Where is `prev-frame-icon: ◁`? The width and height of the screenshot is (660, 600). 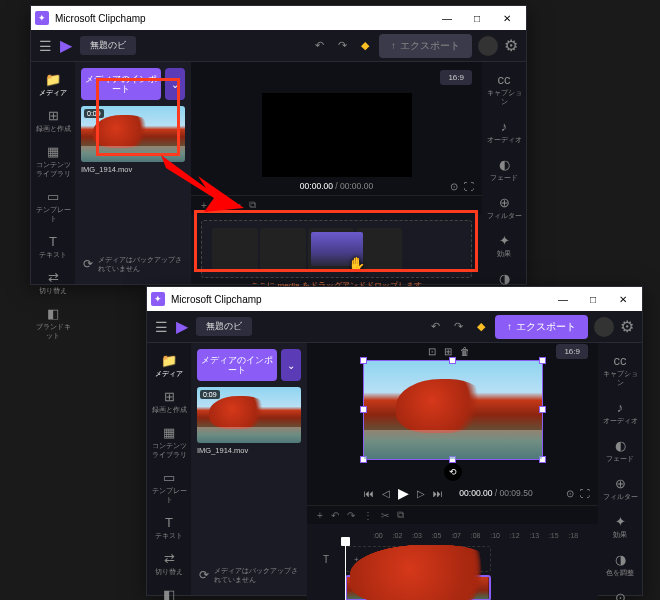
prev-frame-icon: ◁ is located at coordinates (386, 494).